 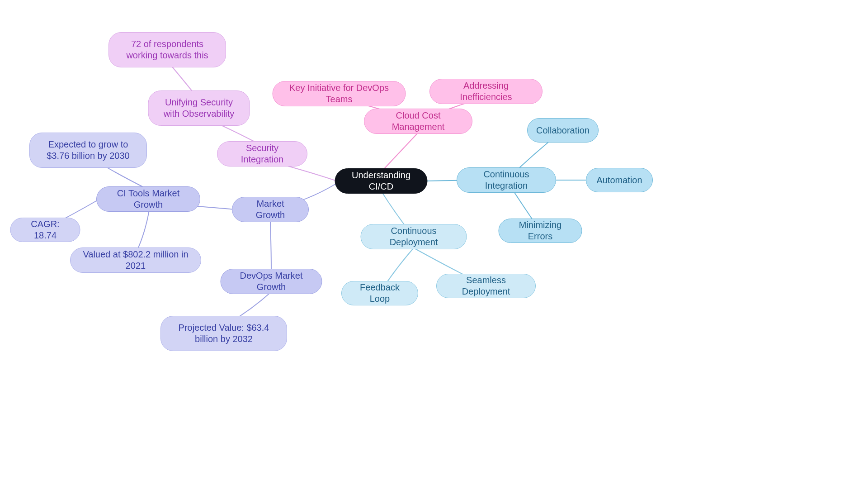 What do you see at coordinates (199, 108) in the screenshot?
I see `node-label: Unifying Security with Observability` at bounding box center [199, 108].